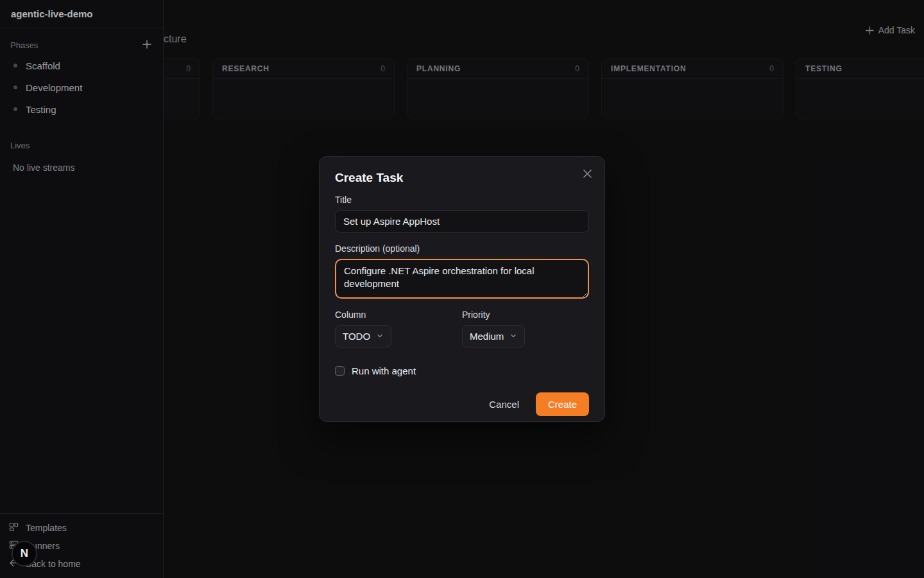 The height and width of the screenshot is (578, 924). What do you see at coordinates (81, 14) in the screenshot?
I see `sidebar-header: agentic-live-demo` at bounding box center [81, 14].